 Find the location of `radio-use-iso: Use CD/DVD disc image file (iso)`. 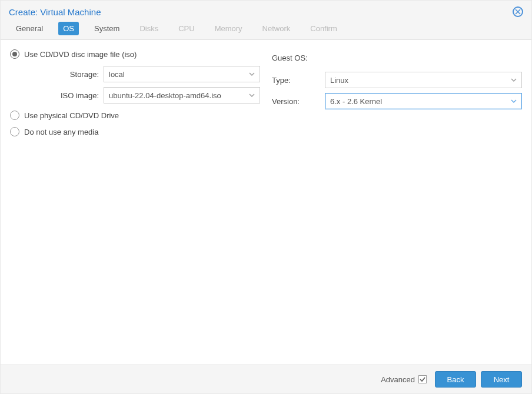

radio-use-iso: Use CD/DVD disc image file (iso) is located at coordinates (135, 54).